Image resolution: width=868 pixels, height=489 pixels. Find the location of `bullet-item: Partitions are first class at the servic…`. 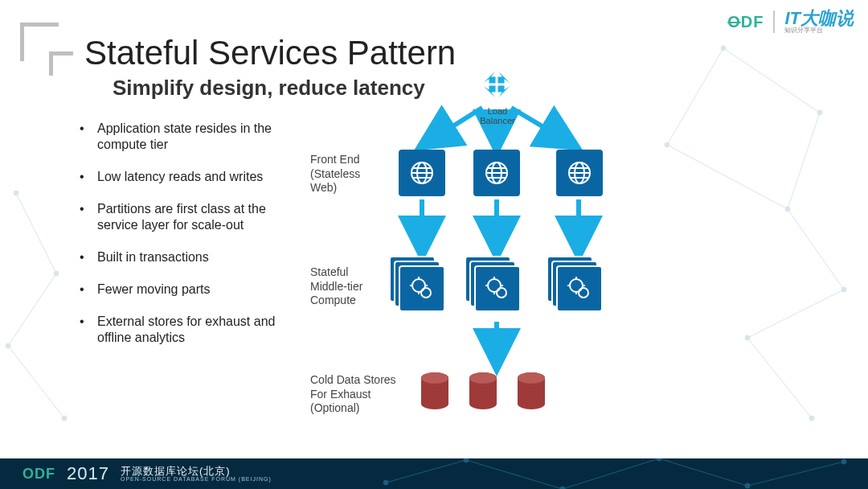

bullet-item: Partitions are first class at the servic… is located at coordinates (193, 217).